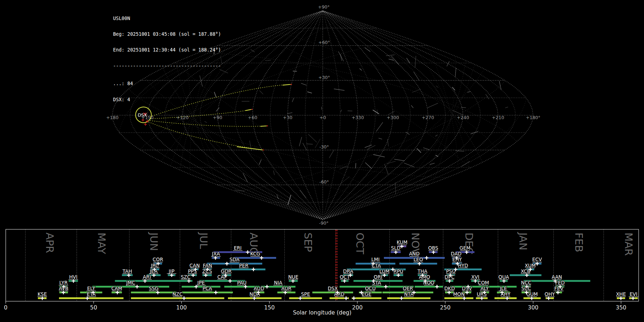  I want to click on shower-label-ERI: ERI, so click(238, 248).